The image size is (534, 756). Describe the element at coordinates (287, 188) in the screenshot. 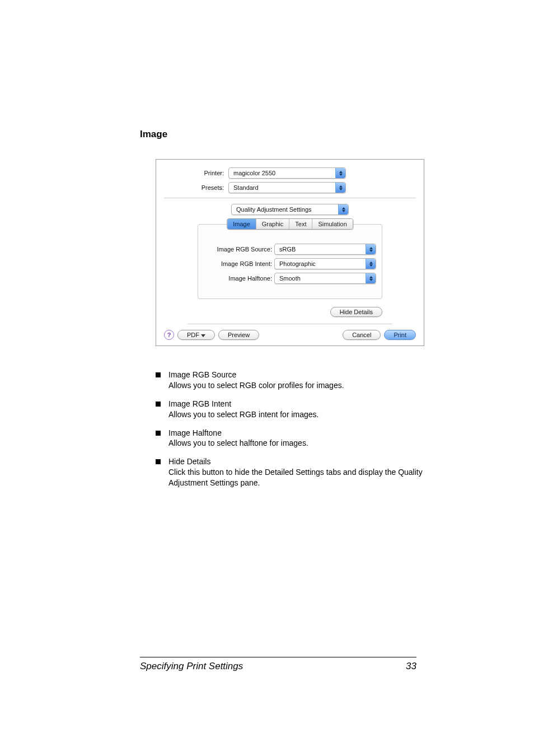

I see `presets-select: Standard` at that location.